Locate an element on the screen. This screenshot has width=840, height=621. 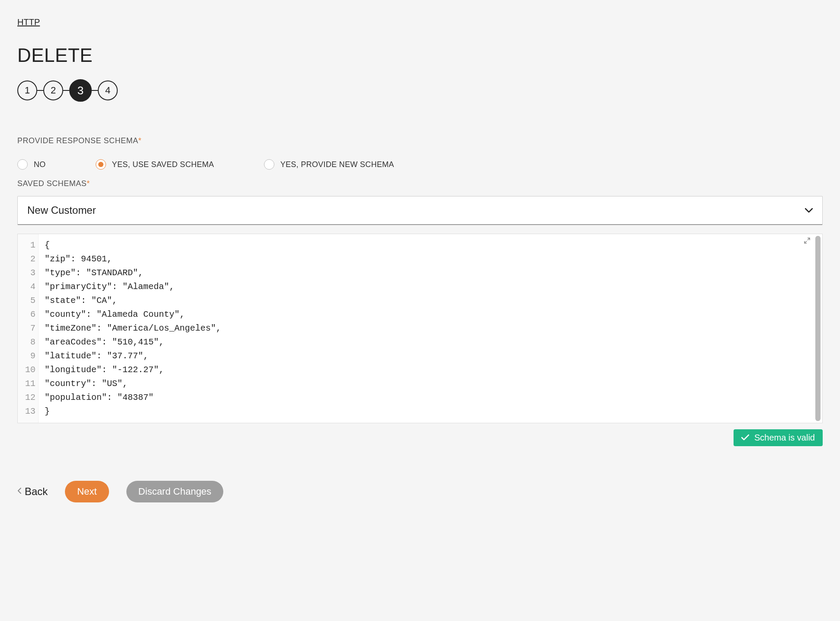
step-3: 3 is located at coordinates (80, 90).